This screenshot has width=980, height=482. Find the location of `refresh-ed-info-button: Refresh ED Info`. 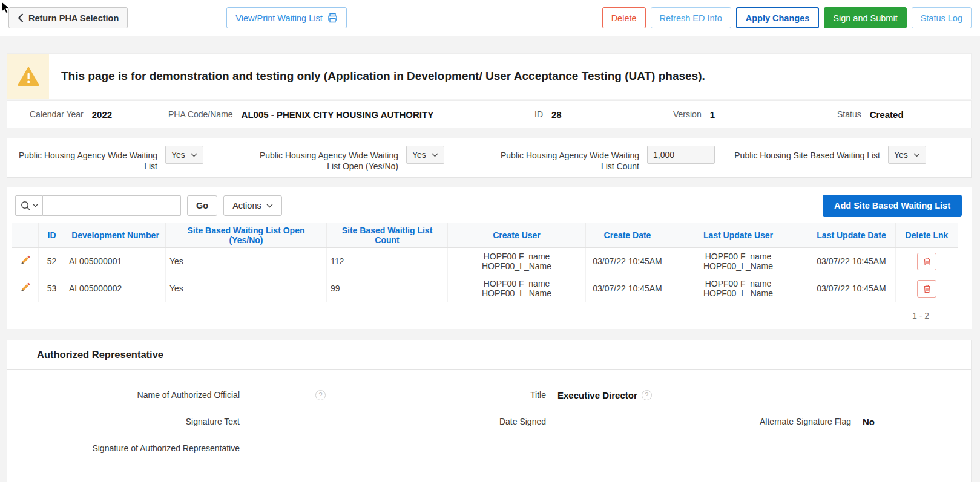

refresh-ed-info-button: Refresh ED Info is located at coordinates (691, 18).